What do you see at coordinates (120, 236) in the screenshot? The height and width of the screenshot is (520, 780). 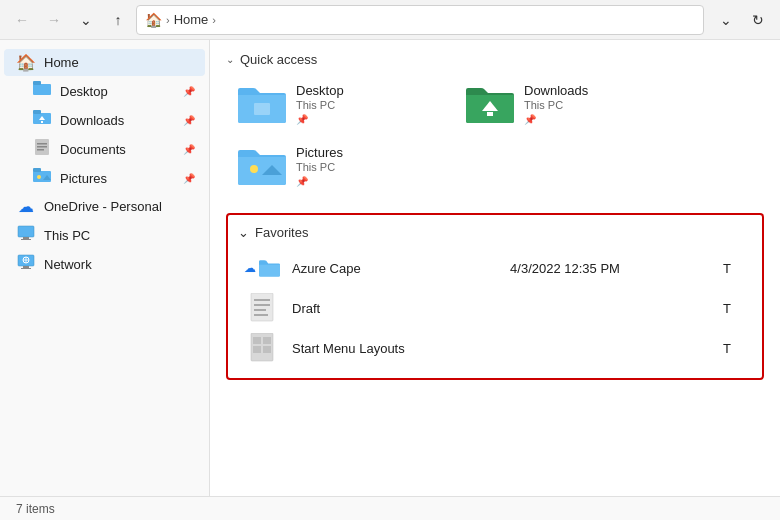 I see `sidebar-thispc-label: This PC` at bounding box center [120, 236].